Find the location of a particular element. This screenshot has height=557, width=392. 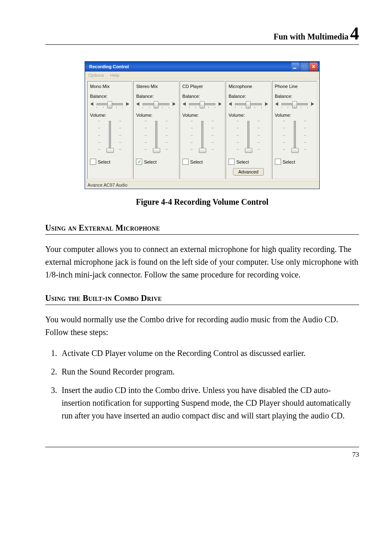

steps-list: Activate CD Player volume on the Recordi… is located at coordinates (202, 385).